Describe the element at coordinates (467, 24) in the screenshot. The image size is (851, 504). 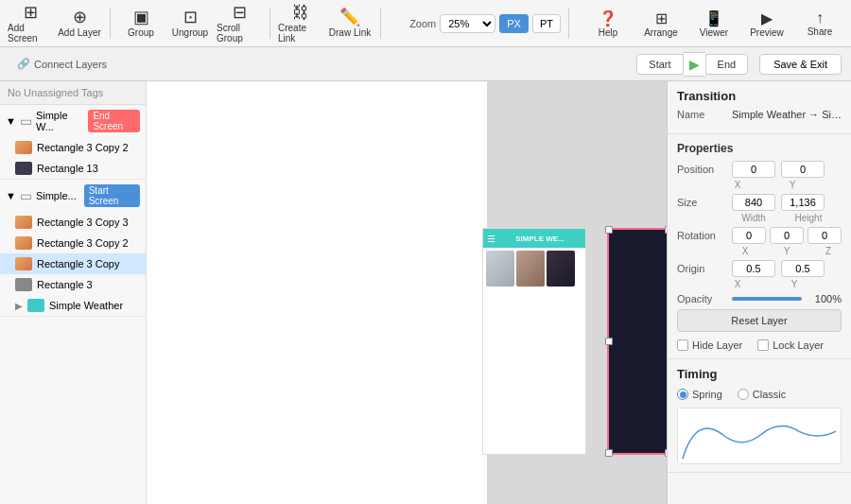
I see `zoom-select: 25%50%100%` at that location.